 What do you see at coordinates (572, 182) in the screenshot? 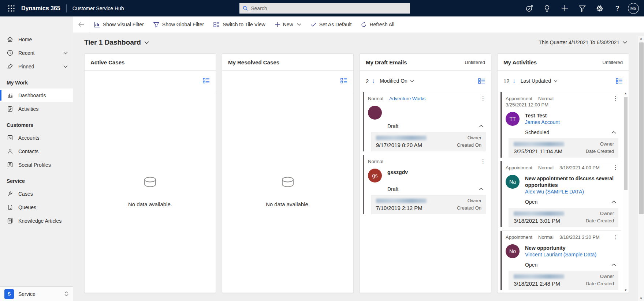
I see `card-title: New appointment to discuss several oppor…` at bounding box center [572, 182].